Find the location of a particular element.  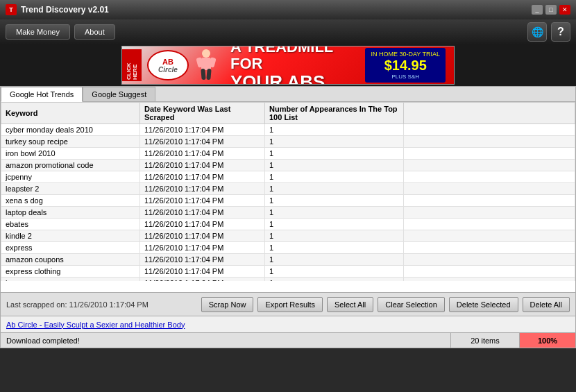

table-row: amazon promotional code11/26/2010 1:17:0… is located at coordinates (289, 165).